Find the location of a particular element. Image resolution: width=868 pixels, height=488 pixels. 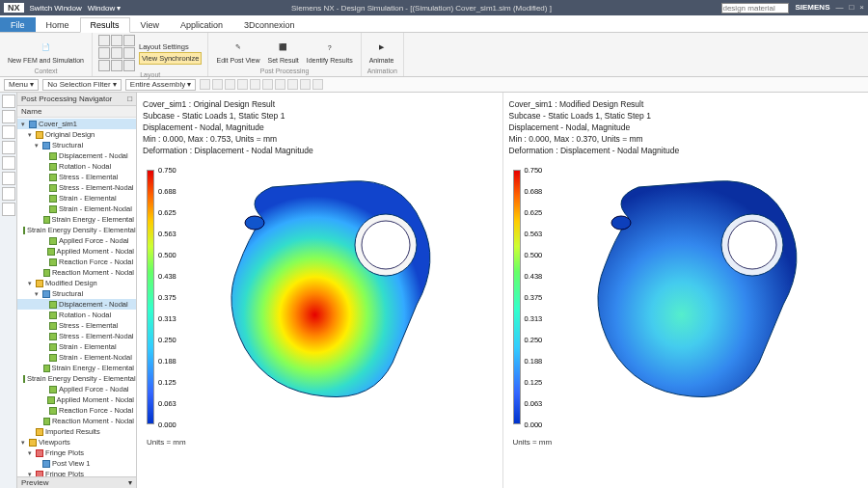

tree-fringe: ▾Fringe Plots is located at coordinates (77, 453).